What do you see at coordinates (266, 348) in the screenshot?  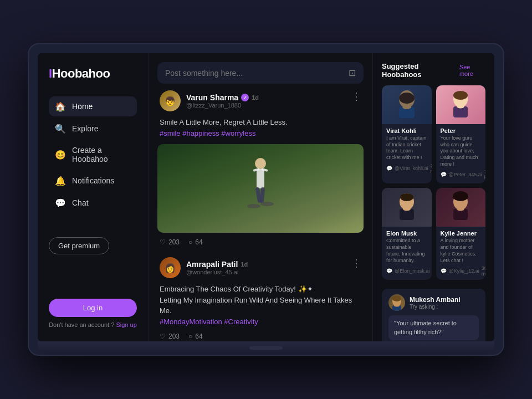 I see `laptop-notch` at bounding box center [266, 348].